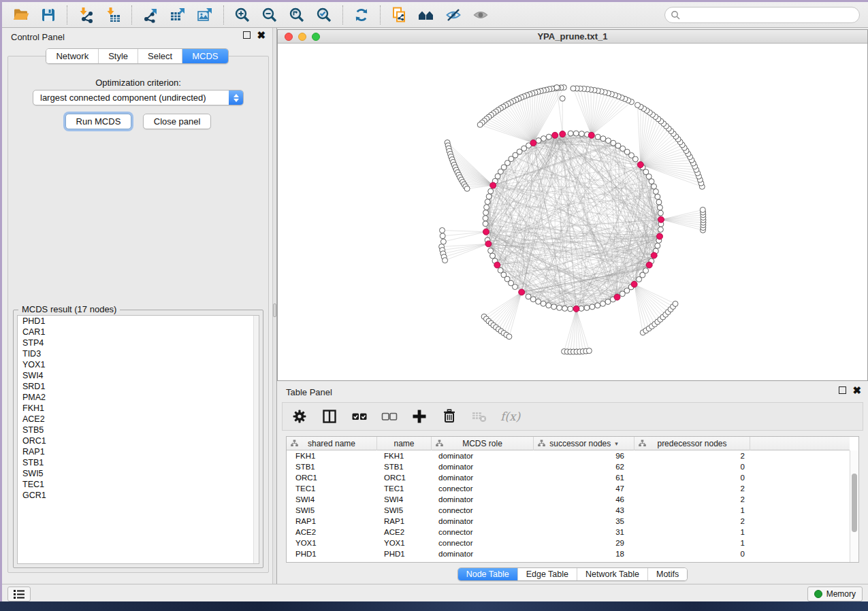 Image resolution: width=868 pixels, height=611 pixels. I want to click on close-panel-button: Close panel, so click(177, 121).